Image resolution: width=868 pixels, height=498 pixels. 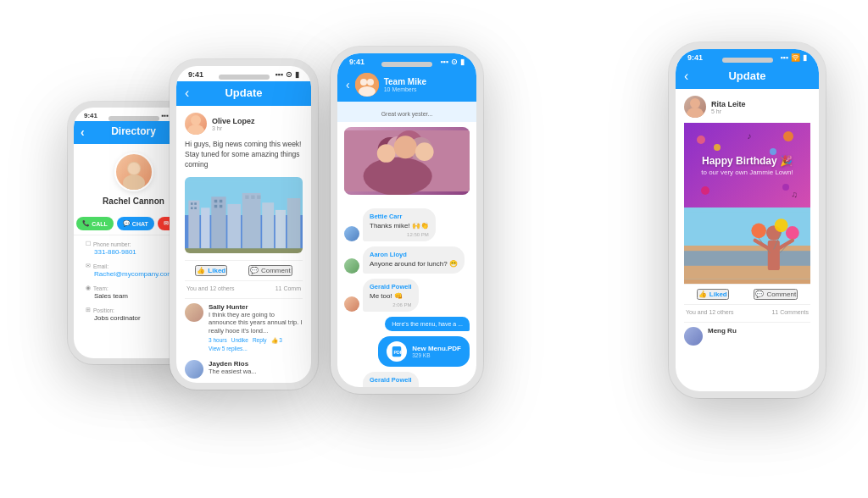 What do you see at coordinates (729, 112) in the screenshot?
I see `post-time-4: 5 hr` at bounding box center [729, 112].